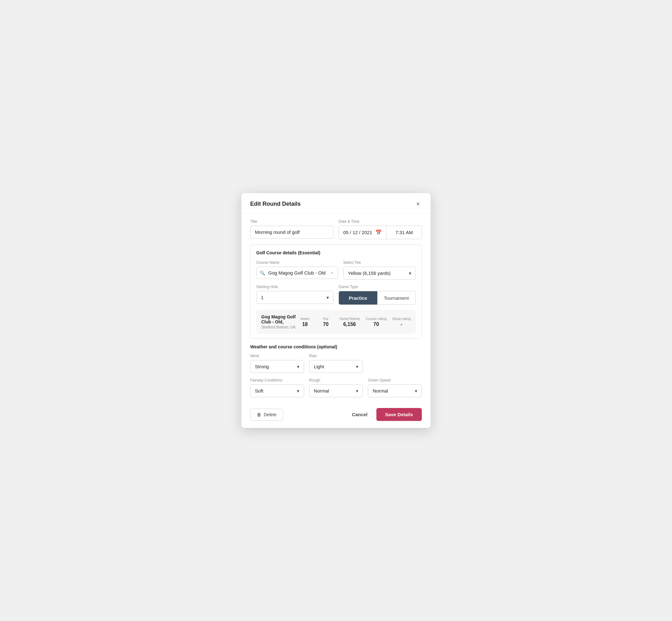 The image size is (672, 621). I want to click on modal-footer: 🗑 Delete Cancel Save Details, so click(336, 415).